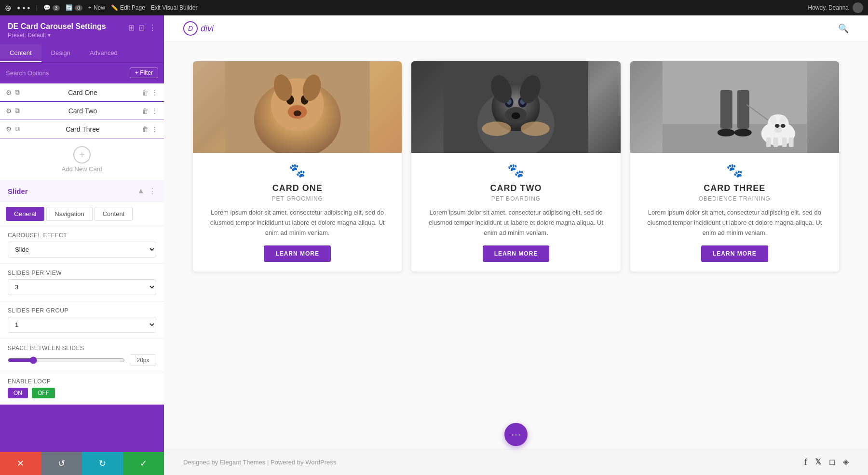 This screenshot has width=868, height=475. I want to click on twitter-icon: 𝕏, so click(818, 462).